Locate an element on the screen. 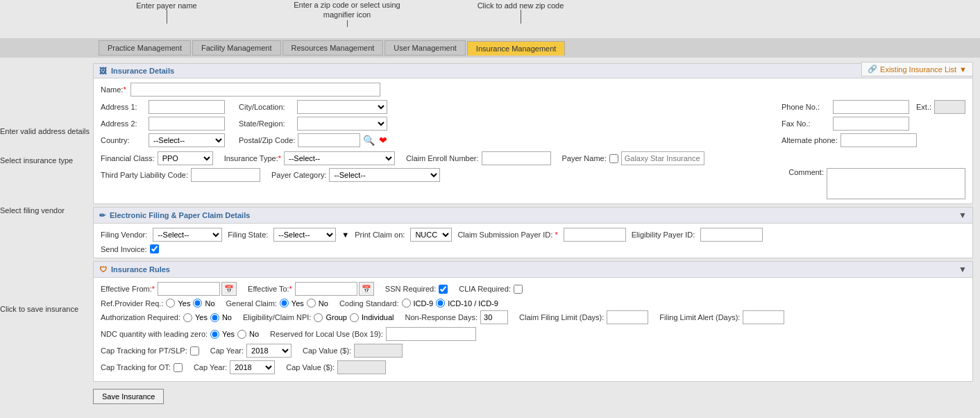 The height and width of the screenshot is (418, 980). payer-name-checkbox is located at coordinates (614, 158).